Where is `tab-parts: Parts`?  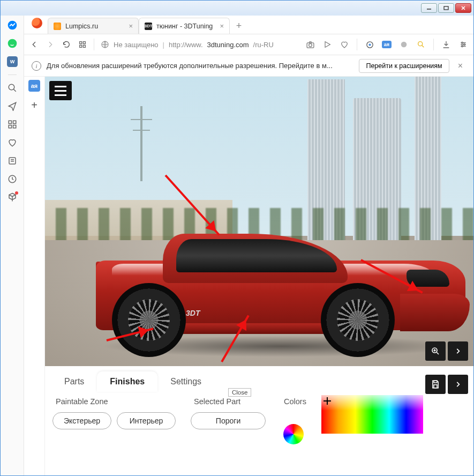
tab-parts: Parts is located at coordinates (74, 382).